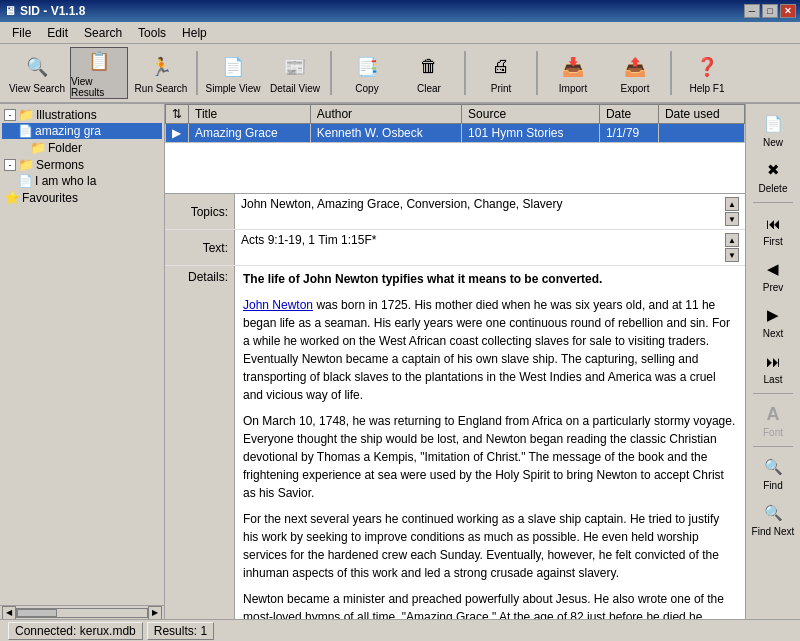 This screenshot has height=641, width=800. What do you see at coordinates (82, 198) in the screenshot?
I see `tree-item-favourites: ⭐ Favourites` at bounding box center [82, 198].